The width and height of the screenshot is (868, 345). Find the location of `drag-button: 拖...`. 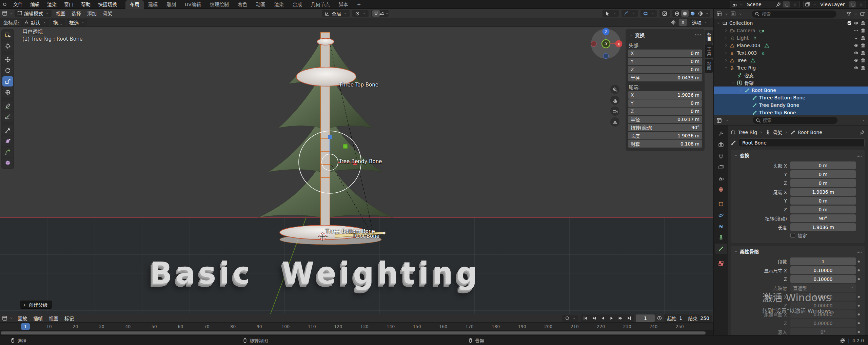

drag-button: 拖... is located at coordinates (58, 22).